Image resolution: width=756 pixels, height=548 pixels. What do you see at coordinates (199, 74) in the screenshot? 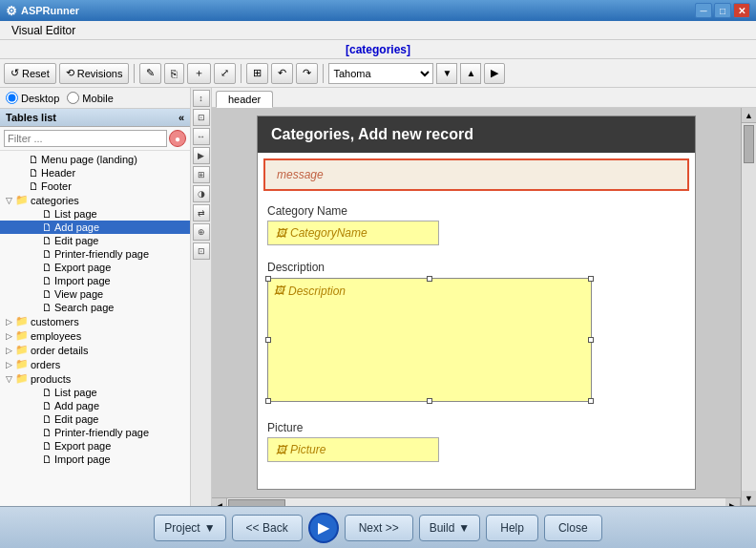
I see `insert-button: ＋` at bounding box center [199, 74].